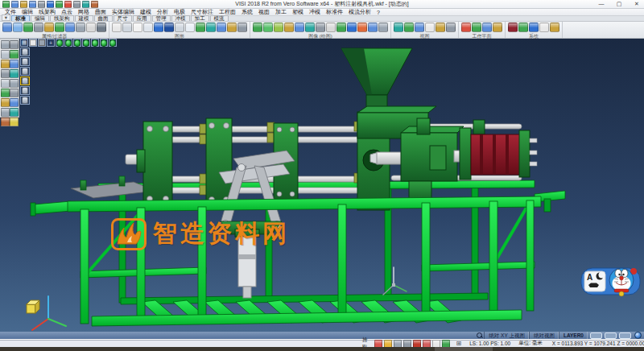  Describe the element at coordinates (103, 18) in the screenshot. I see `tab-曲面: 曲面` at that location.